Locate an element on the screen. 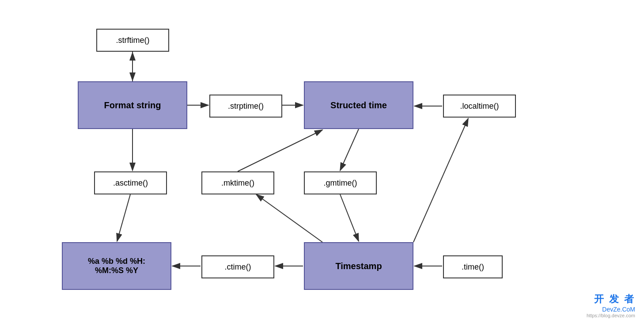 The height and width of the screenshot is (327, 644). strftime-label: .strftime() is located at coordinates (133, 41).